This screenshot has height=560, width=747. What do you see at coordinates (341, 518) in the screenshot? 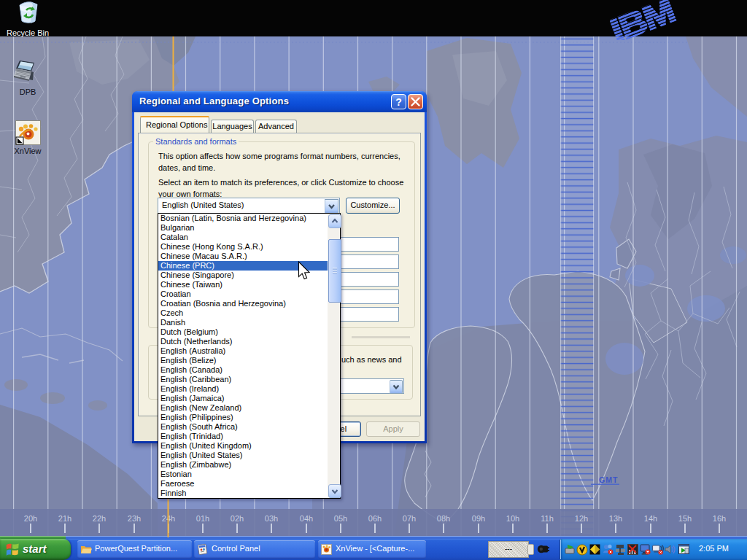
I see `svg-text: 05h` at bounding box center [341, 518].